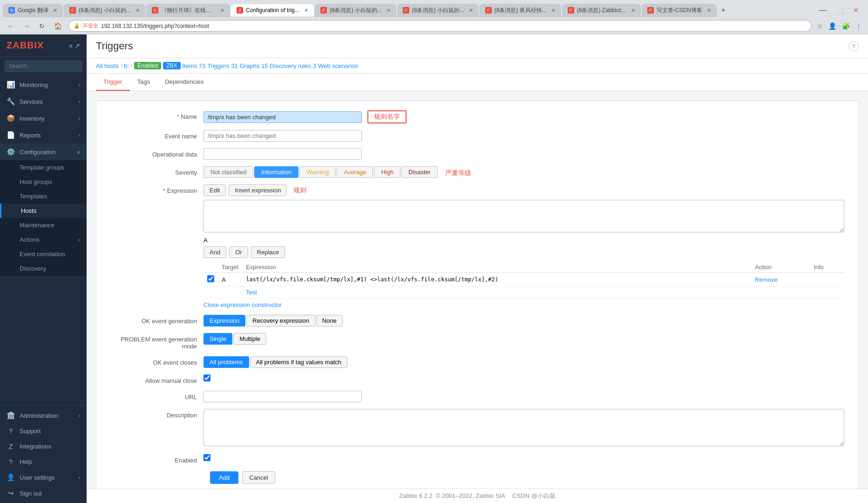 This screenshot has width=868, height=503. What do you see at coordinates (318, 172) in the screenshot?
I see `severity-warning: Warning` at bounding box center [318, 172].